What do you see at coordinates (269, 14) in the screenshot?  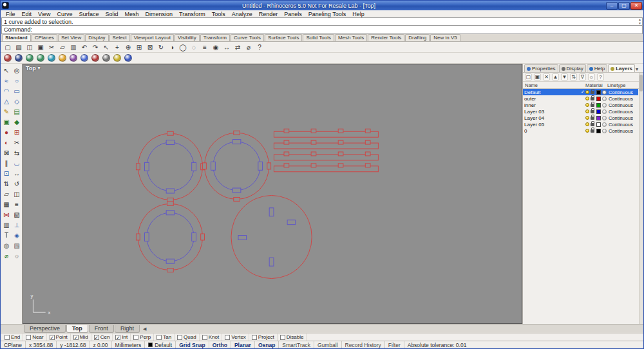 I see `menu-render: Render` at bounding box center [269, 14].